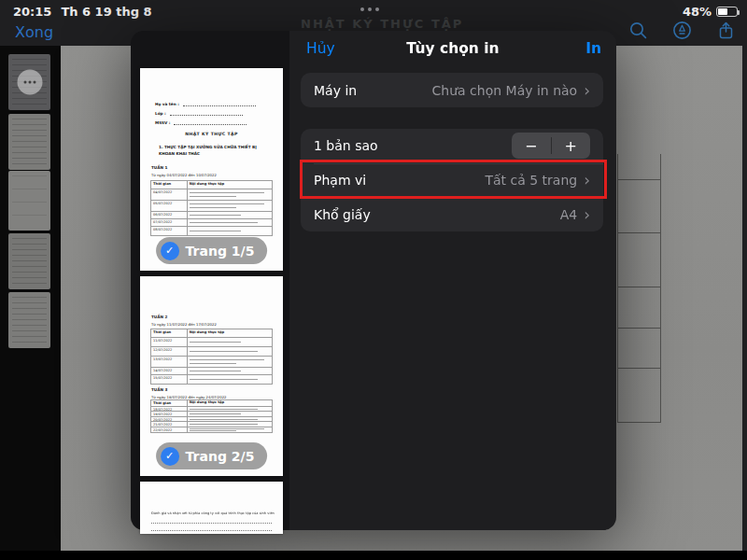 This screenshot has height=560, width=747. What do you see at coordinates (30, 299) in the screenshot?
I see `thumbnail-sidebar` at bounding box center [30, 299].